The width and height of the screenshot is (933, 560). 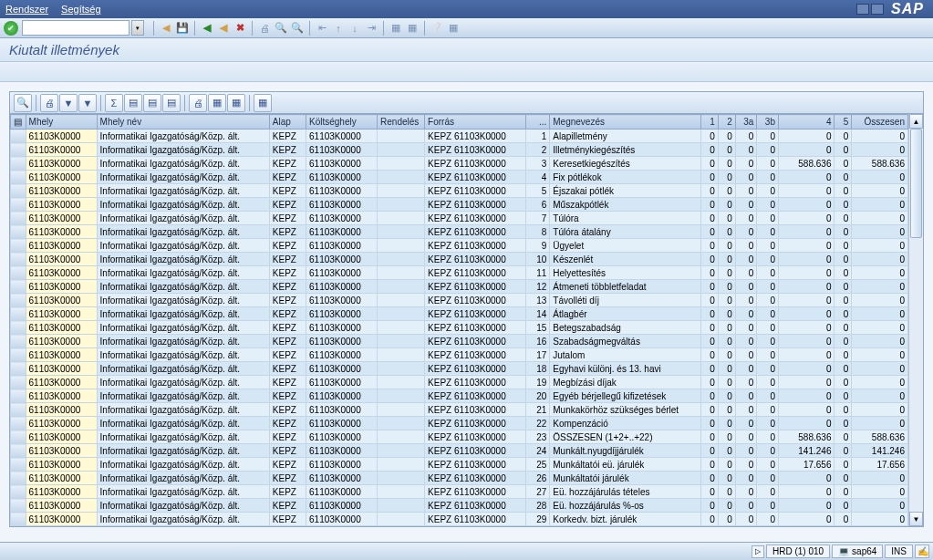 I want to click on enter-button: ✔, so click(x=11, y=28).